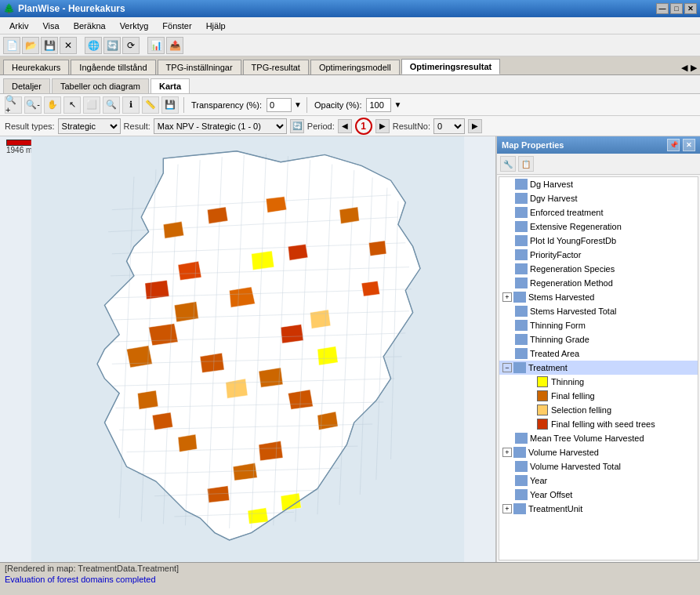 The width and height of the screenshot is (700, 595). I want to click on panel-pin-button: 📌, so click(673, 145).